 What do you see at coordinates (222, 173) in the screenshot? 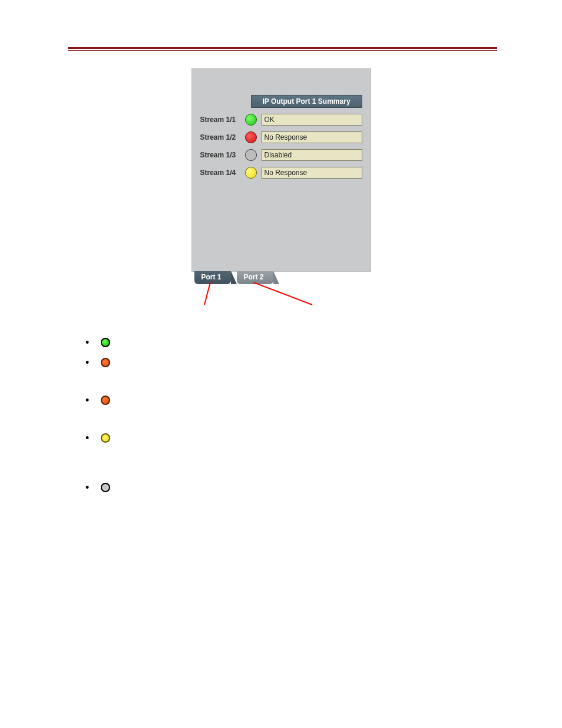
I see `stream-label: Stream 1/4` at bounding box center [222, 173].